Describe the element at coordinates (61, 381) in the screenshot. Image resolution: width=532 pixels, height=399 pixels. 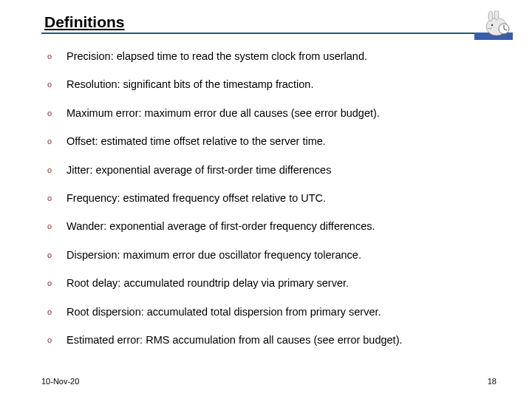
I see `footer-date: 10-Nov-20` at that location.